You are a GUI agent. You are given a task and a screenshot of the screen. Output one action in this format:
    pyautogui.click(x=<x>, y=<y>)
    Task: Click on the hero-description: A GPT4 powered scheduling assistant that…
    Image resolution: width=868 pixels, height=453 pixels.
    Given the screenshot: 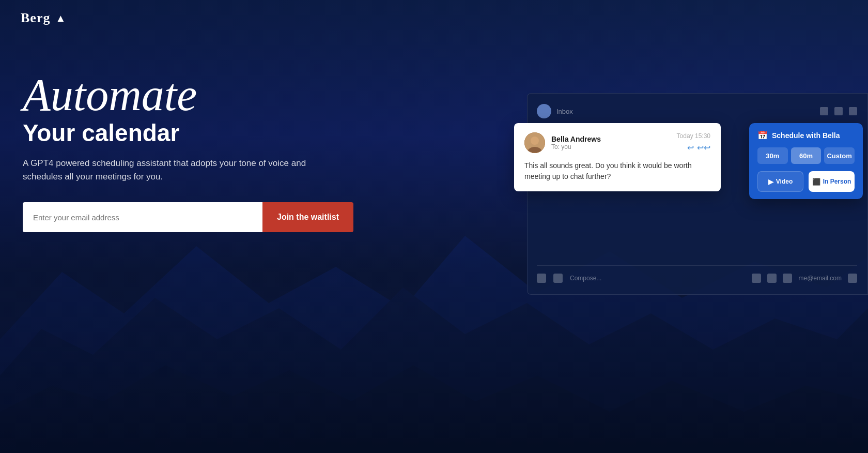 What is the action you would take?
    pyautogui.click(x=173, y=171)
    